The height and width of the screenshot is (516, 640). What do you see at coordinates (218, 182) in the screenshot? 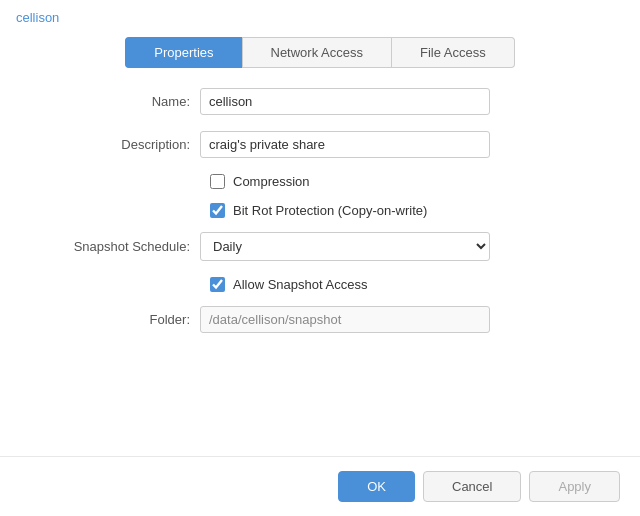
I see `compression-checkbox` at bounding box center [218, 182].